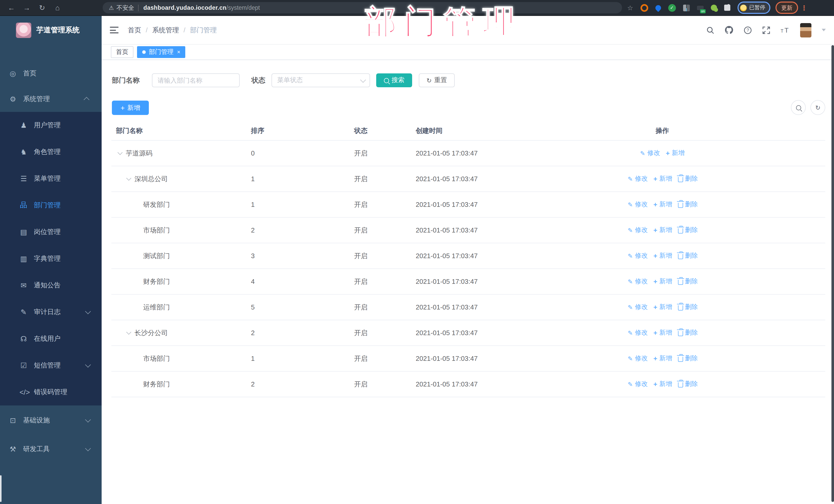  Describe the element at coordinates (51, 73) in the screenshot. I see `sidebar-item: ◎ 首页` at that location.